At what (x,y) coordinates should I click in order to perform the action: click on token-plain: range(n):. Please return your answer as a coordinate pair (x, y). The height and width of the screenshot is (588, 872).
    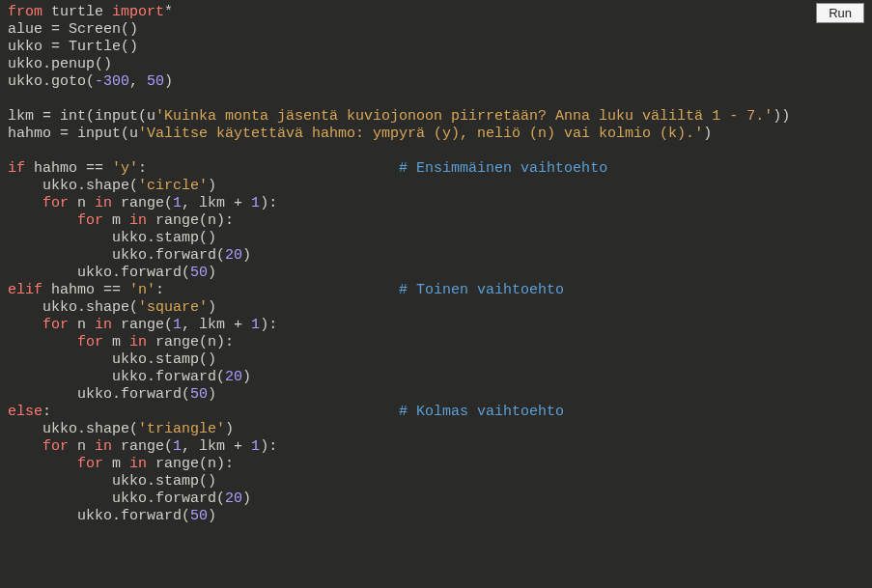
    Looking at the image, I should click on (190, 220).